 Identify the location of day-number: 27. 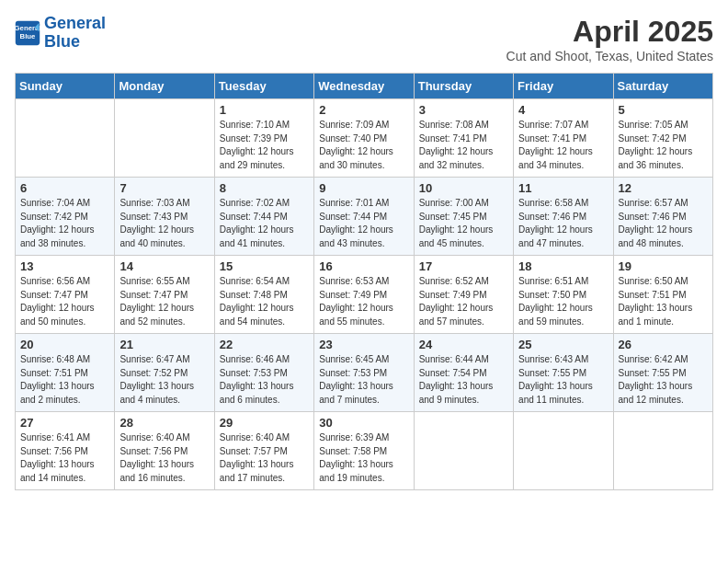
(64, 423).